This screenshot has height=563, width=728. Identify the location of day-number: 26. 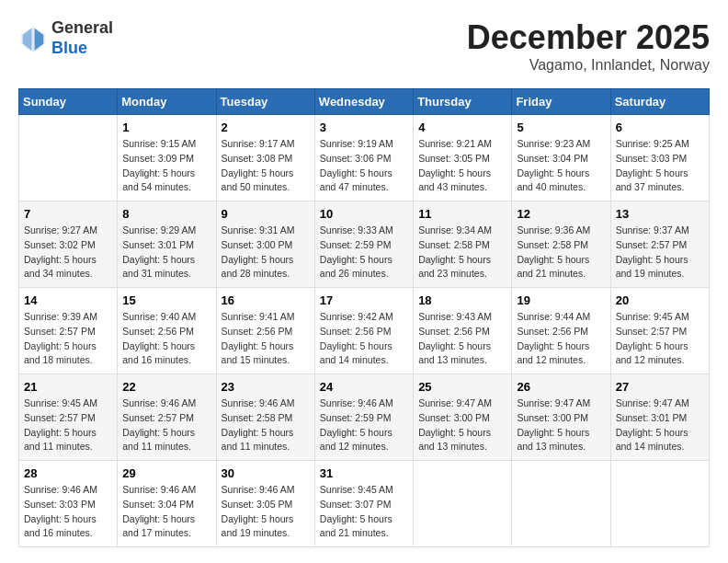
(561, 386).